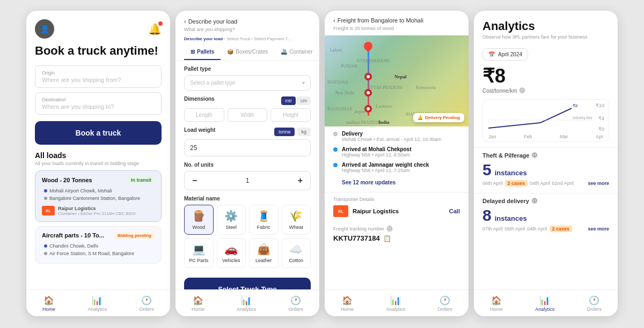 This screenshot has width=644, height=328. Describe the element at coordinates (540, 183) in the screenshot. I see `theft-date-2: 04th April` at that location.